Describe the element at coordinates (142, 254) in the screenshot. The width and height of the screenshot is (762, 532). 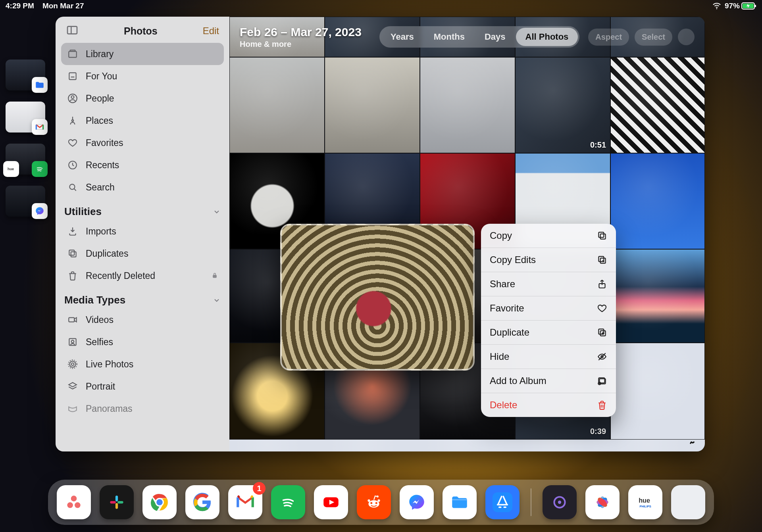
I see `sidebar-item-duplicates: Duplicates` at that location.